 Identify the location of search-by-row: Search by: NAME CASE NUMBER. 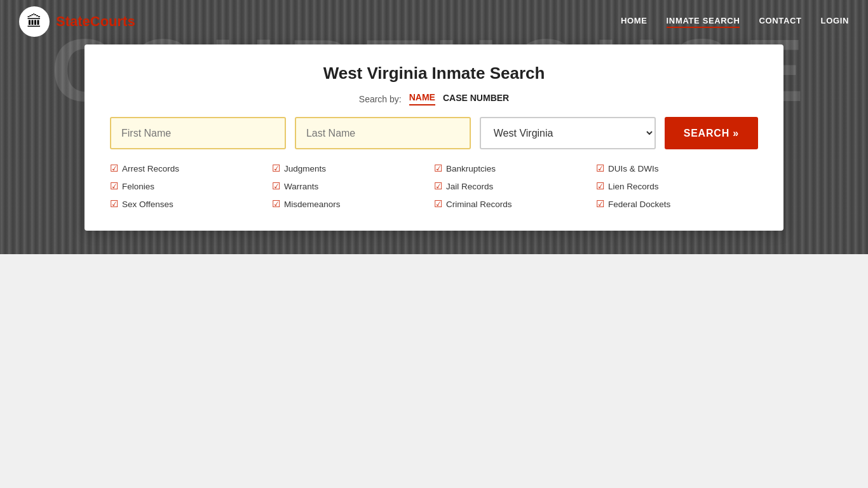
(434, 99).